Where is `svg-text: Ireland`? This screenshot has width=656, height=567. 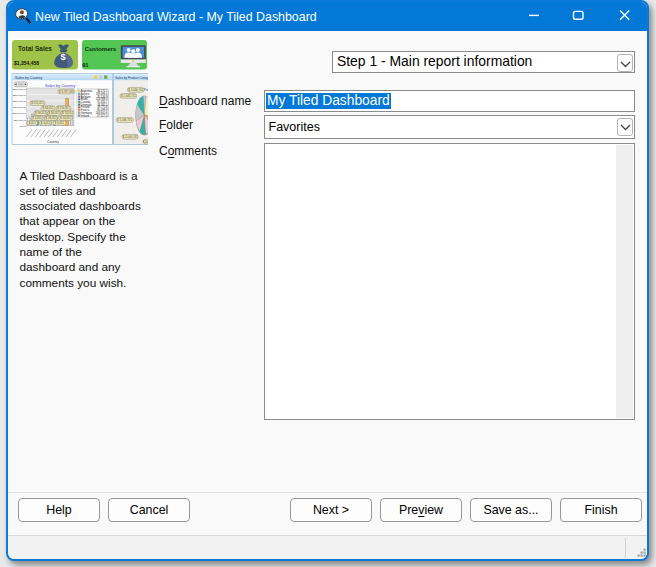 svg-text: Ireland is located at coordinates (86, 116).